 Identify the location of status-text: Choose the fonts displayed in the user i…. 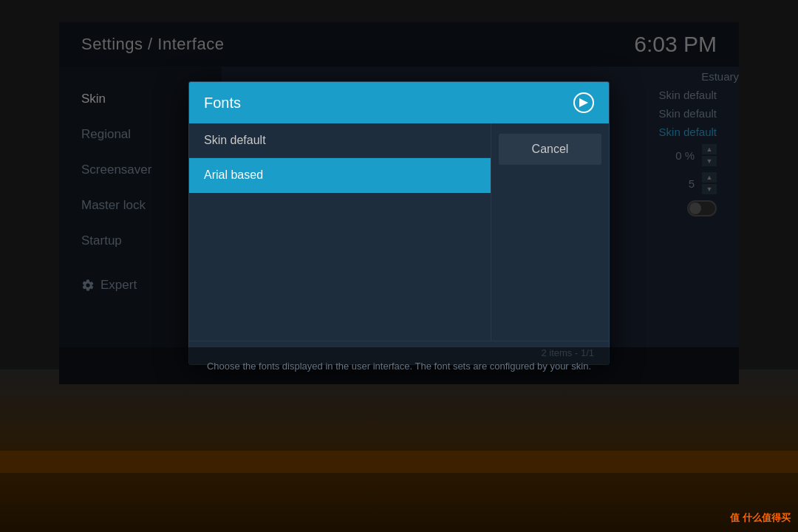
(399, 366).